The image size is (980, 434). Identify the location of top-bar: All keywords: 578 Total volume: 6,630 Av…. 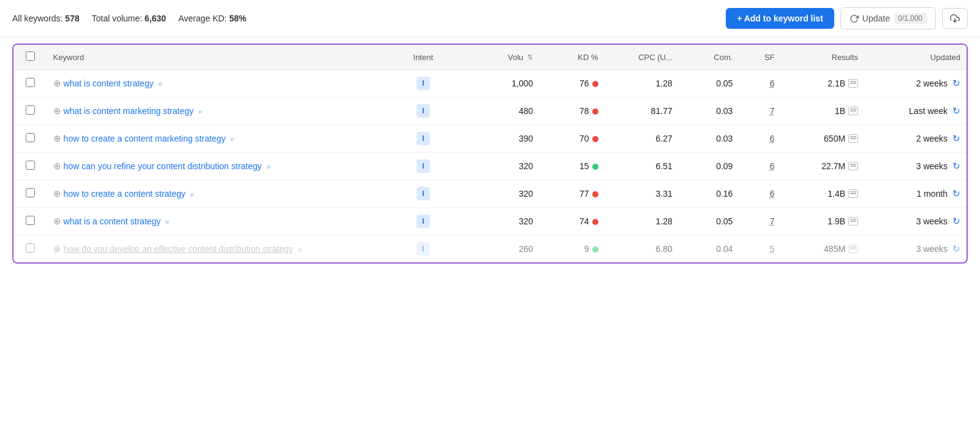
(490, 18).